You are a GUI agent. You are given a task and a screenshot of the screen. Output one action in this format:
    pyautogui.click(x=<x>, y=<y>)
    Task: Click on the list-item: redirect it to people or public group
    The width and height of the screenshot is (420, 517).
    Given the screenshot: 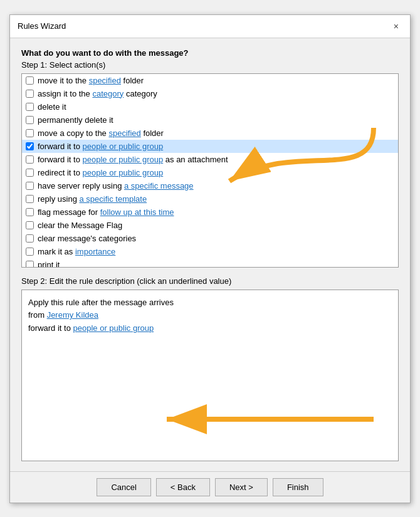 What is the action you would take?
    pyautogui.click(x=210, y=173)
    